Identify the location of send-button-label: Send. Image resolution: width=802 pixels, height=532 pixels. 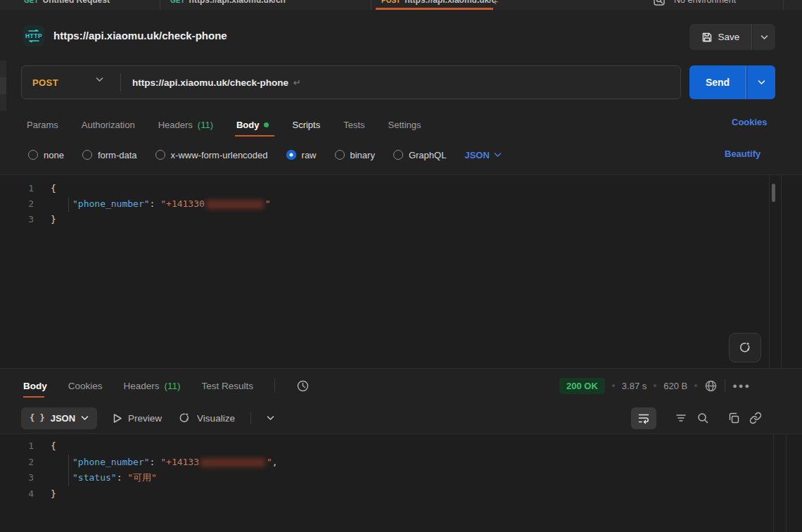
(718, 82).